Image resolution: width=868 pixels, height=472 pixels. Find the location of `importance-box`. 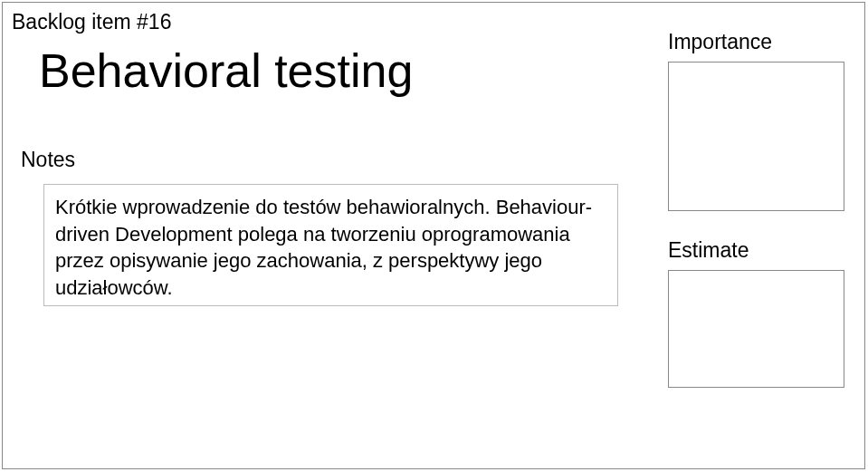

importance-box is located at coordinates (757, 136).